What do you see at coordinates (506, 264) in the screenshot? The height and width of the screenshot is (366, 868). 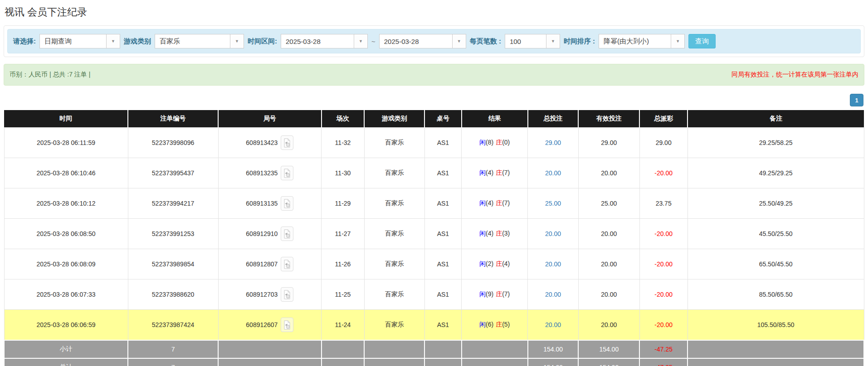 I see `result-banker-score: (4)` at bounding box center [506, 264].